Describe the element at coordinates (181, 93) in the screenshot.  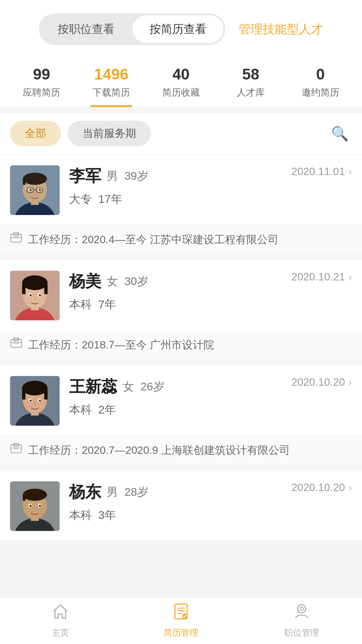
I see `stat-label: 简历收藏` at that location.